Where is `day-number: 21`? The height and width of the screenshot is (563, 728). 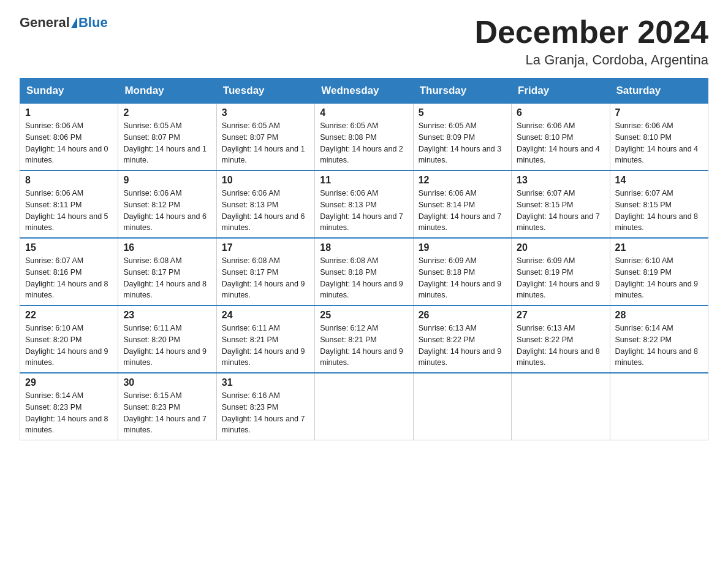 day-number: 21 is located at coordinates (659, 248).